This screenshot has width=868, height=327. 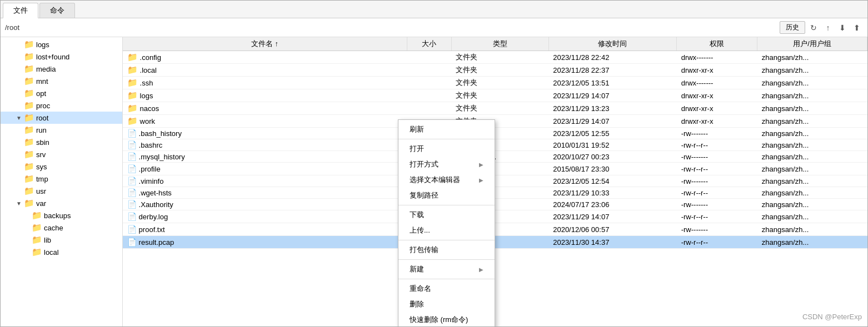 I want to click on sidebar-item-media: 📁 media, so click(x=61, y=69).